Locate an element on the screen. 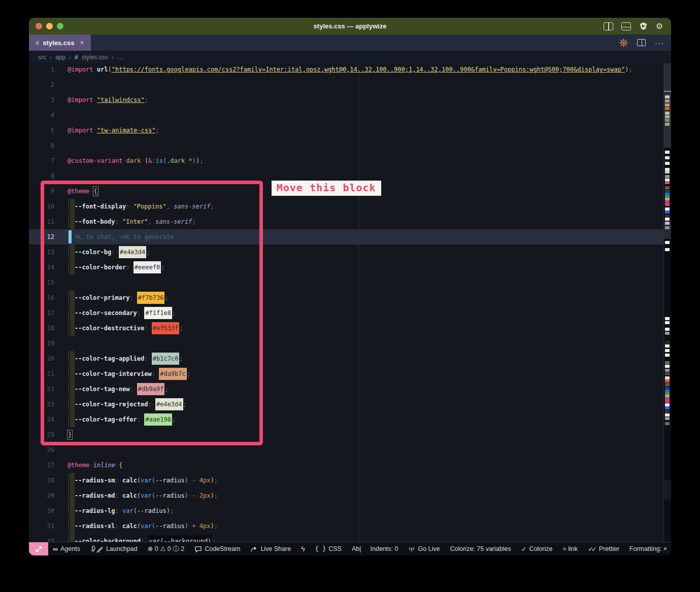 The width and height of the screenshot is (700, 592). status-language-mode: { }CSS is located at coordinates (328, 549).